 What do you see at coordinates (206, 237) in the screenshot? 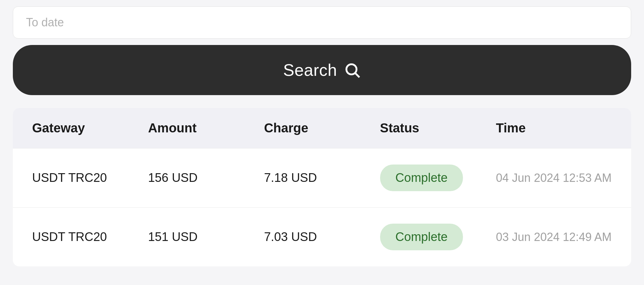
I see `cell-amount-2: 151 USD` at bounding box center [206, 237].